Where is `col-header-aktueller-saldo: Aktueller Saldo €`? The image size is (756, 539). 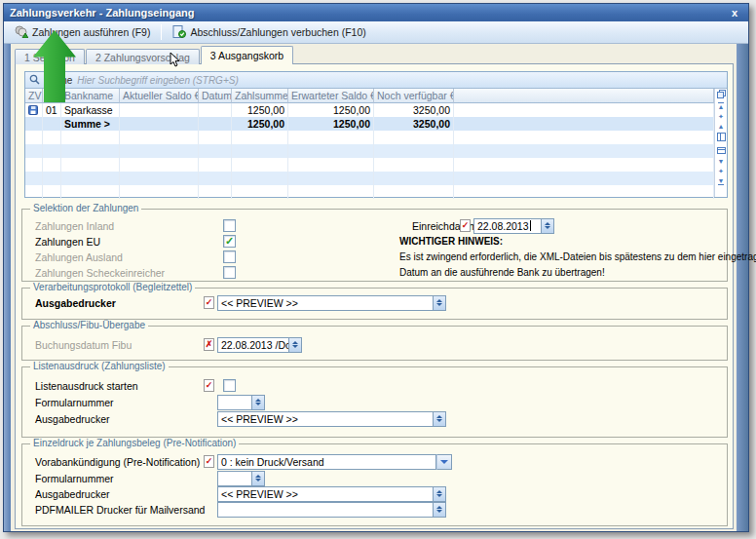
col-header-aktueller-saldo: Aktueller Saldo € is located at coordinates (160, 96).